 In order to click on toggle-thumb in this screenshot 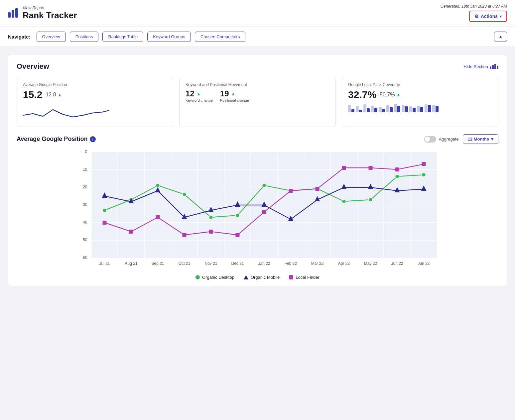, I will do `click(428, 139)`.